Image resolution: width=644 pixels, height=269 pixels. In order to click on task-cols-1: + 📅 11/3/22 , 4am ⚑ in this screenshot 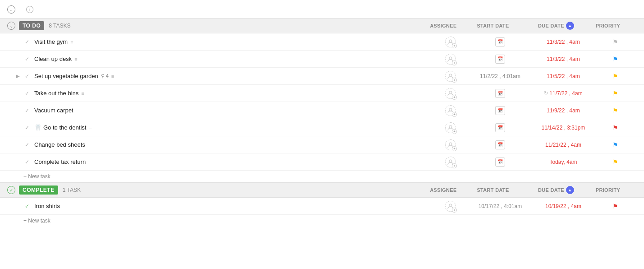, I will do `click(534, 42)`.